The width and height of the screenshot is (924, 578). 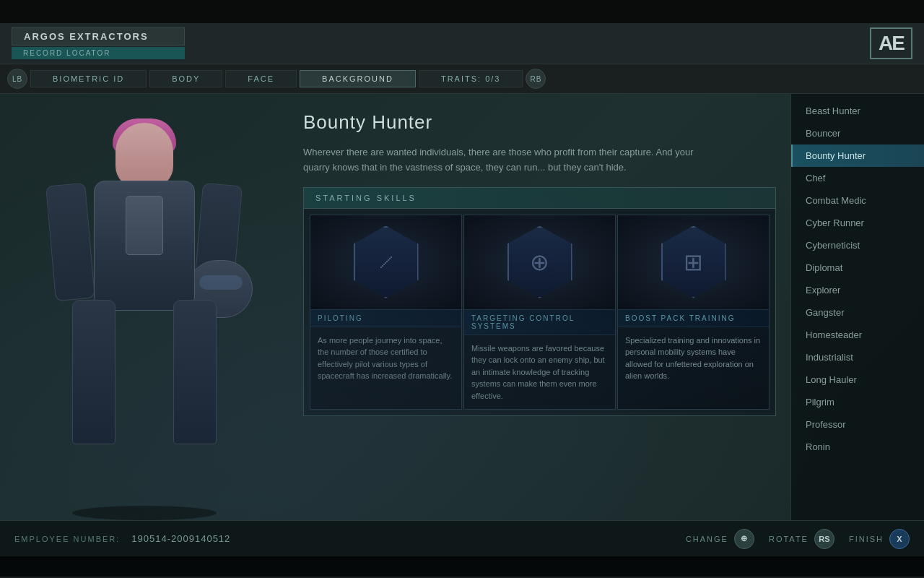 I want to click on sidebar-item-chef: Chef, so click(x=858, y=178).